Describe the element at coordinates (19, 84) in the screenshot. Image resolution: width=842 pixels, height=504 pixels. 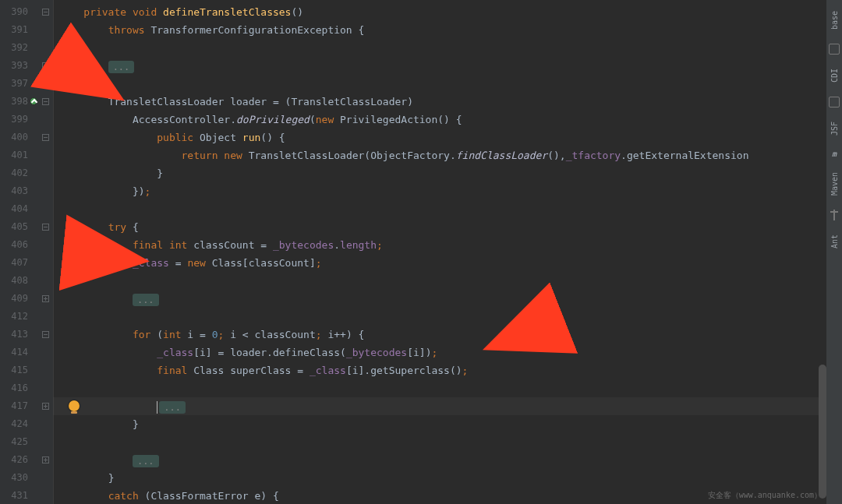
I see `line-number: 397` at that location.